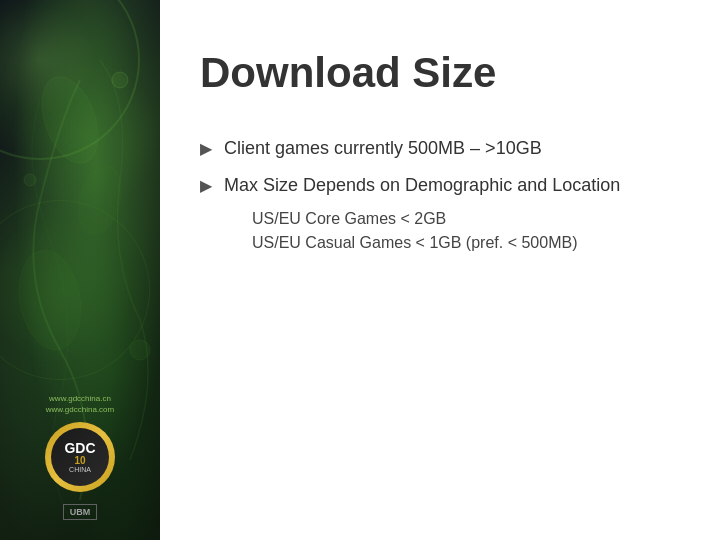  I want to click on gdc-logo: GDC 10 CHINA, so click(80, 457).